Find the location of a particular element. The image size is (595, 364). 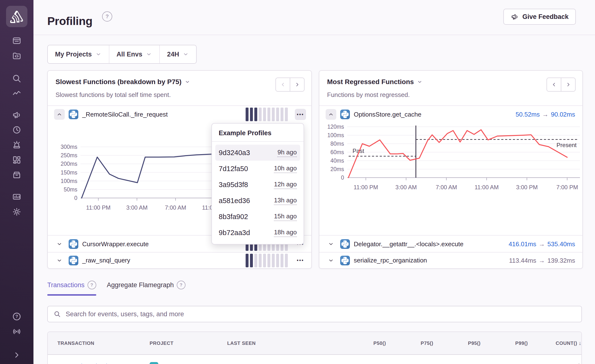

feedback-icon is located at coordinates (17, 115).